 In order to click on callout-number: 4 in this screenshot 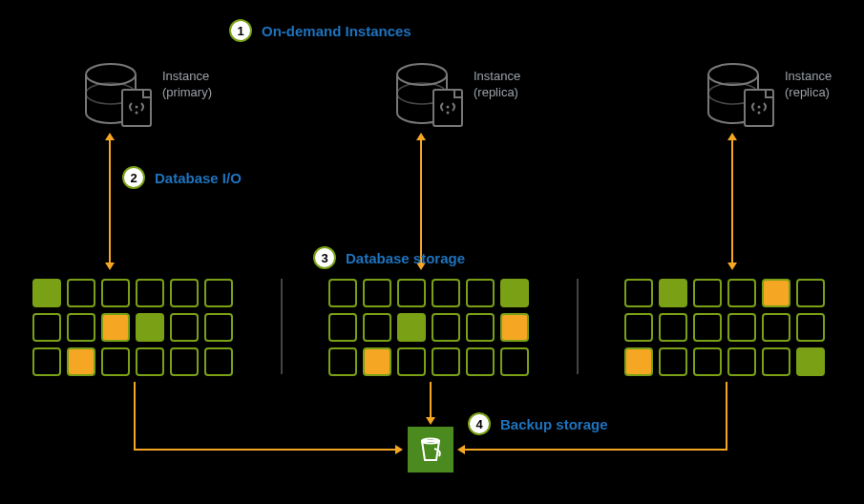, I will do `click(479, 424)`.